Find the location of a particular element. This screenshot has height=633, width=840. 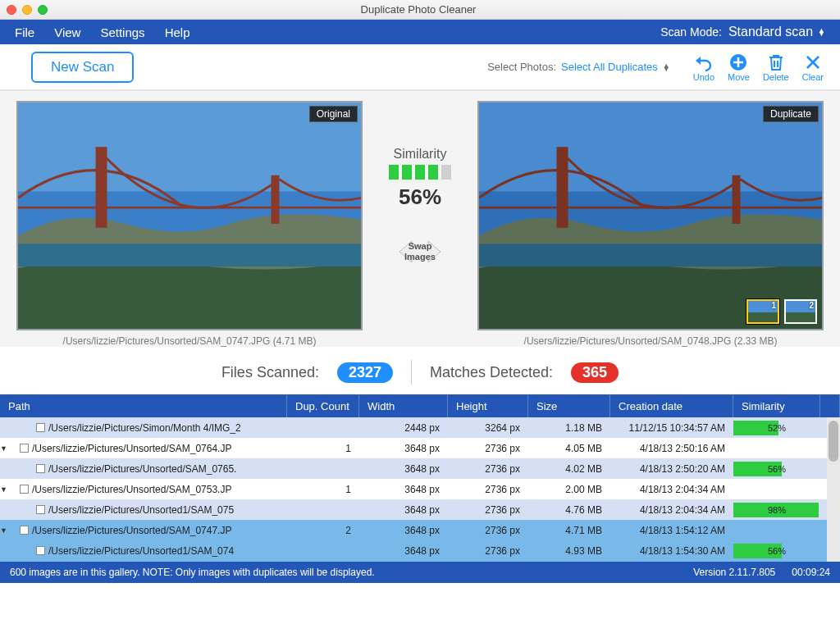

col-similarity: Similarity is located at coordinates (777, 406).